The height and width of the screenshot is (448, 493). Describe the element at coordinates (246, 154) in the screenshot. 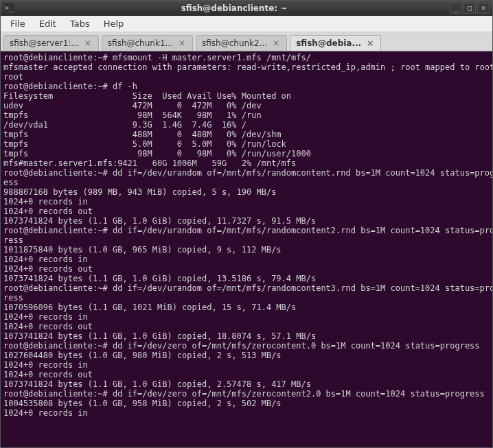

I see `terminal-line: tmpfs 98M 0 98M 0% /run/user/1000` at that location.